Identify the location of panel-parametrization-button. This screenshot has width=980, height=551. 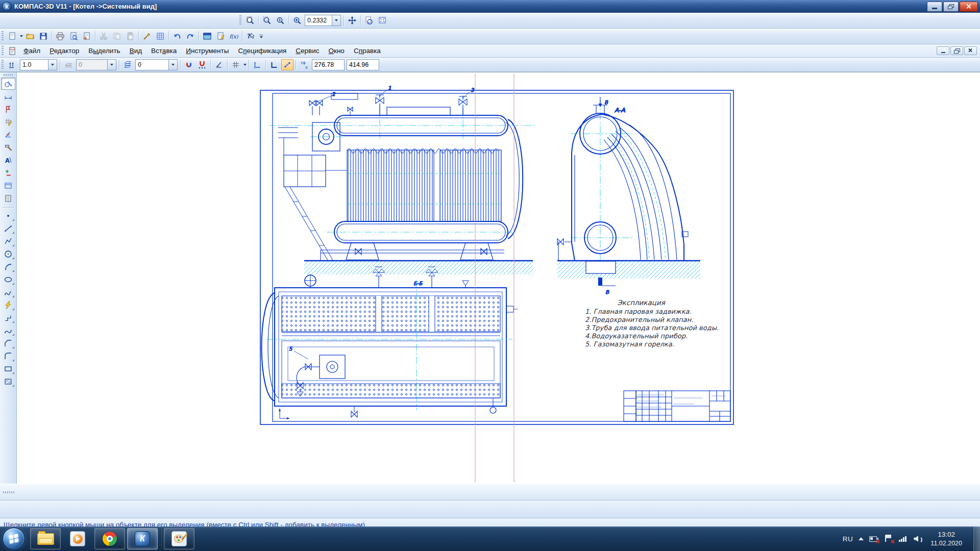
(8, 135).